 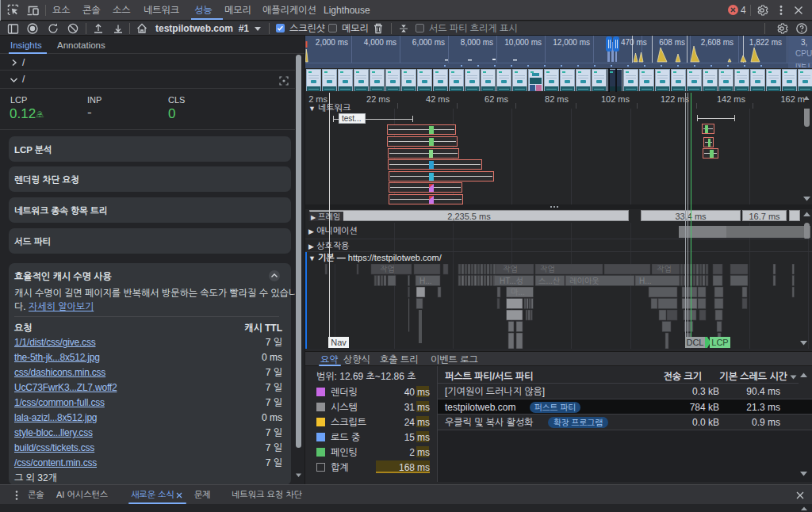 I want to click on svg-text: HT...성, so click(x=511, y=281).